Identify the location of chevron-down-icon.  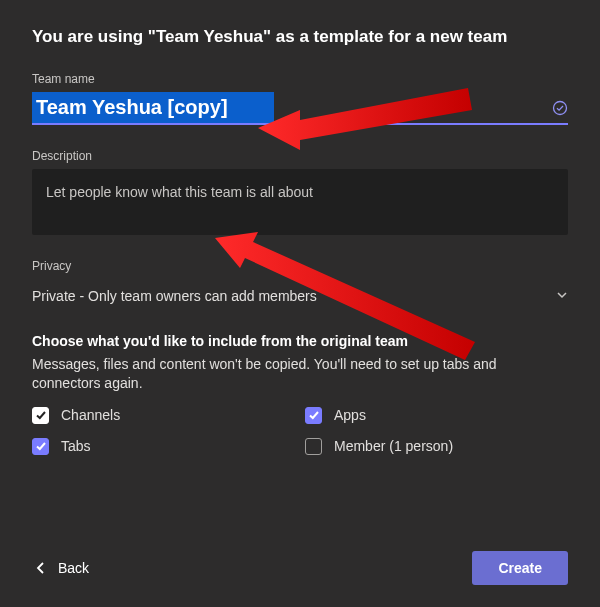
(562, 296).